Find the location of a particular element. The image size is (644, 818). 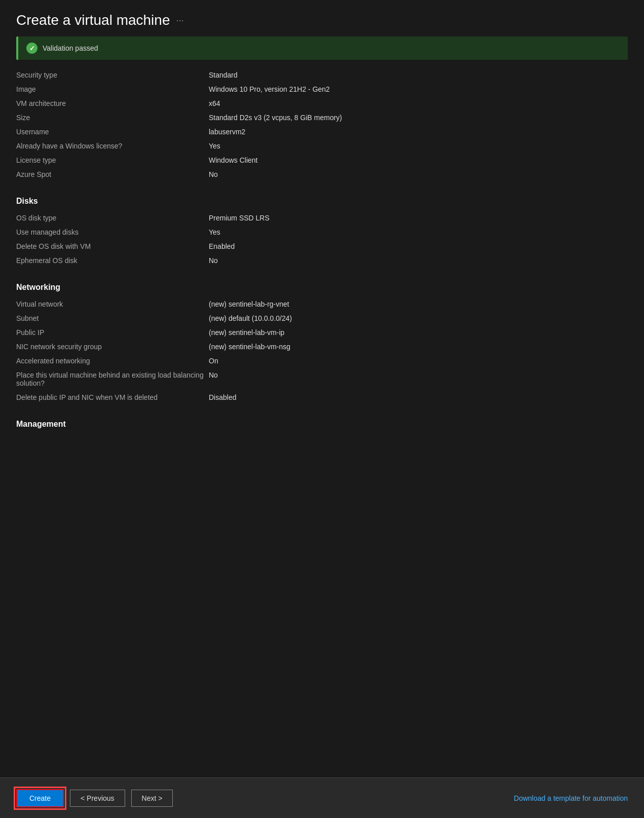

detail-row: Public IP(new) sentinel-lab-vm-ip is located at coordinates (322, 332).